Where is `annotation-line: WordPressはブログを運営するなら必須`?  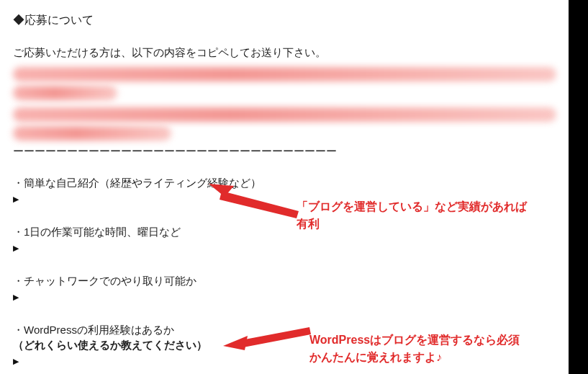 annotation-line: WordPressはブログを運営するなら必須 is located at coordinates (415, 340).